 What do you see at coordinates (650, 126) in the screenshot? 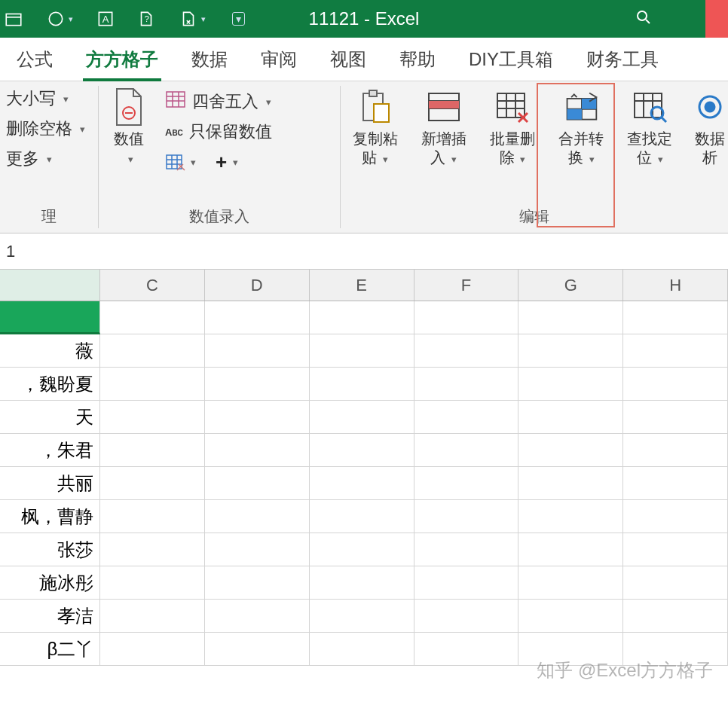
I see `find-locate-button: 查找定位 ▾` at bounding box center [650, 126].